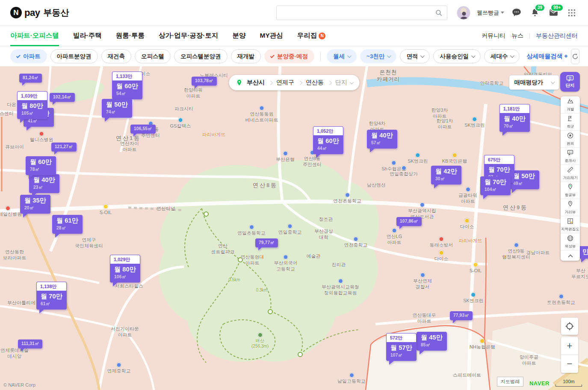 Image resolution: width=588 pixels, height=390 pixels. Describe the element at coordinates (289, 57) in the screenshot. I see `filter-chip-6: 분양중·예정` at that location.